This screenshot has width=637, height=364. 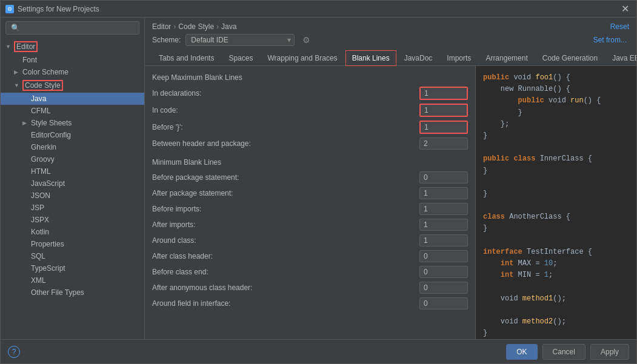 I want to click on code-line: public void run() {, so click(x=556, y=101).